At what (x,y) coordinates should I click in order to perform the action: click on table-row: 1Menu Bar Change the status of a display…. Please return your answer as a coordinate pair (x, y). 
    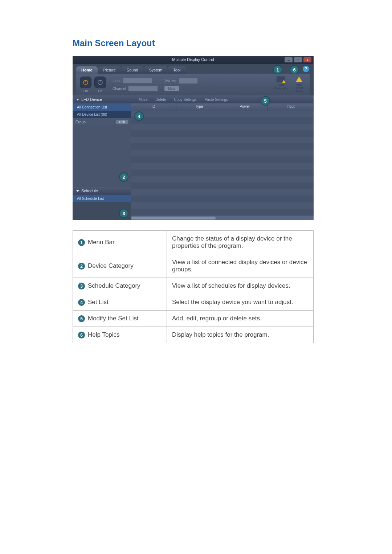
    Looking at the image, I should click on (193, 242).